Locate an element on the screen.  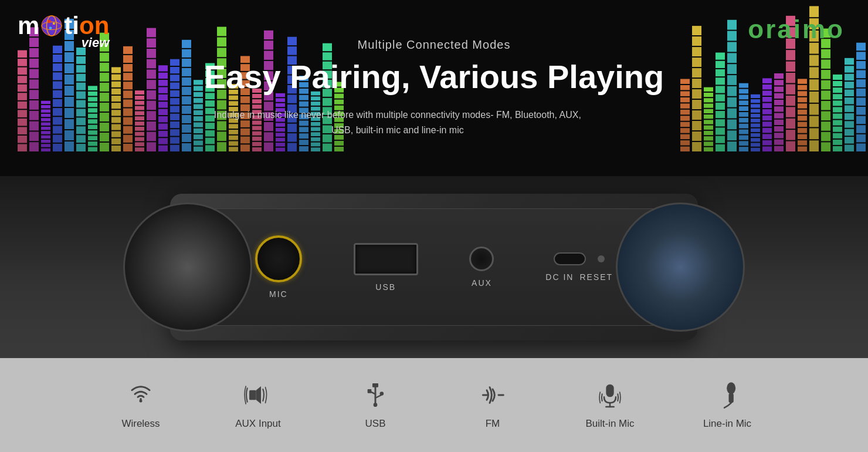
aux-label: AUX is located at coordinates (482, 283).